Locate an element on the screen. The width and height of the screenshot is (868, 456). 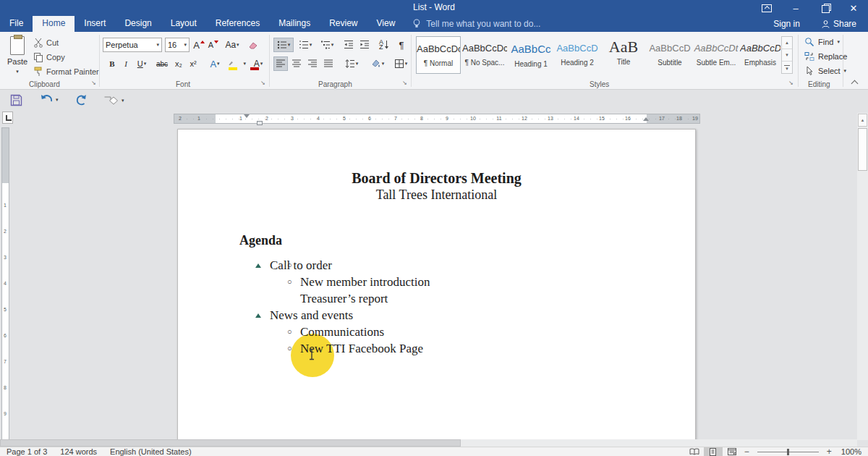
shrink-font-button: A is located at coordinates (213, 45).